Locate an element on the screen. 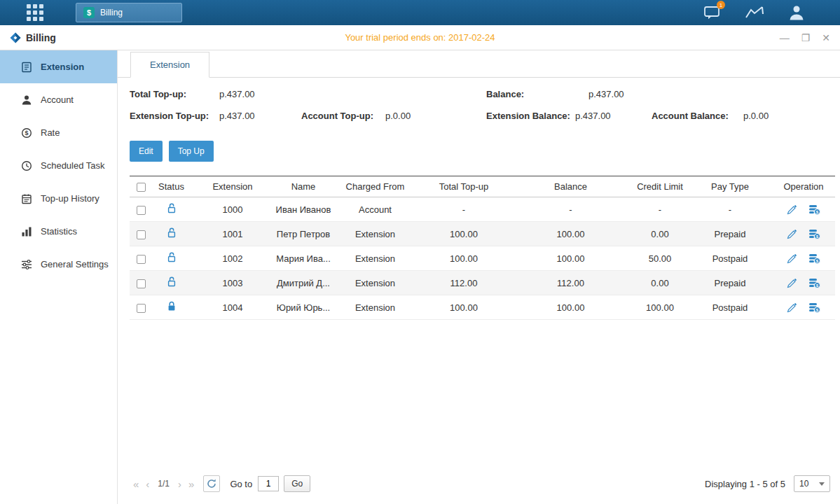 The image size is (840, 504). top-up-button: Top Up is located at coordinates (191, 151).